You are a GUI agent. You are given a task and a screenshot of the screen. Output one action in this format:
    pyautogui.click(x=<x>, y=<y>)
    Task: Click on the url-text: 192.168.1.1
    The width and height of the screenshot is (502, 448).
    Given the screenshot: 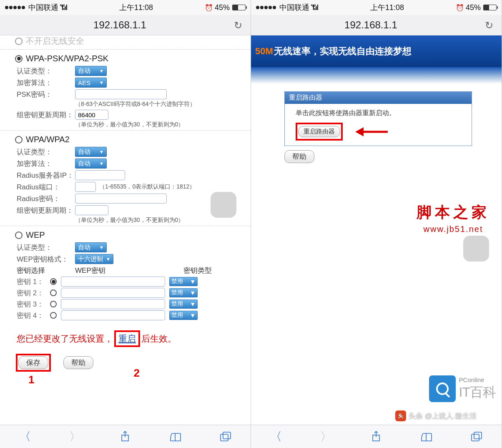 What is the action you would take?
    pyautogui.click(x=120, y=25)
    